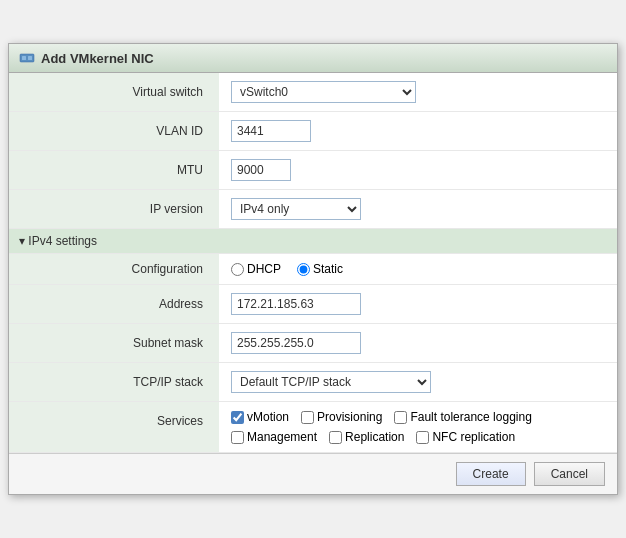 The height and width of the screenshot is (538, 626). I want to click on nfc-replication-checkbox-label: NFC replication, so click(466, 437).